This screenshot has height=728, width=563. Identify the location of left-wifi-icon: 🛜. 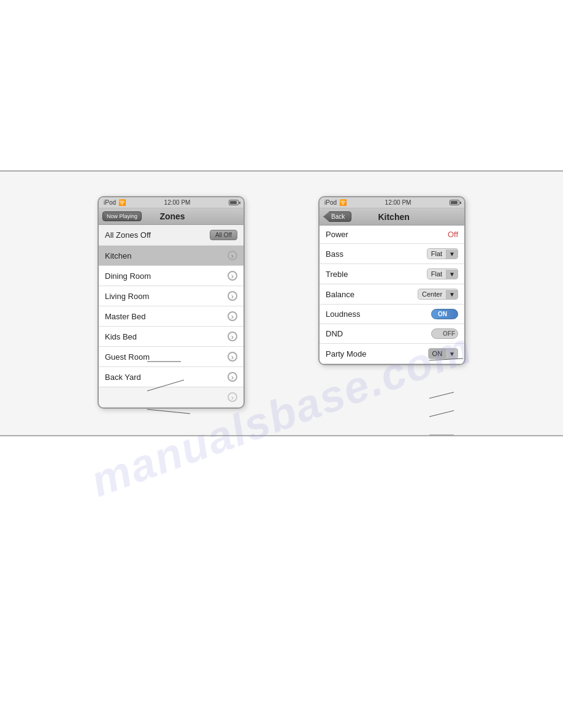
(122, 202).